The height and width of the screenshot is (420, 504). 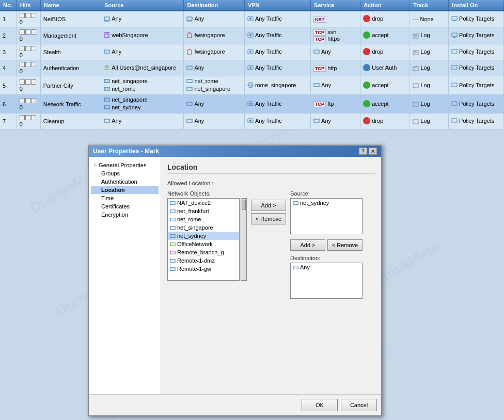 I want to click on list-item: Any, so click(x=326, y=267).